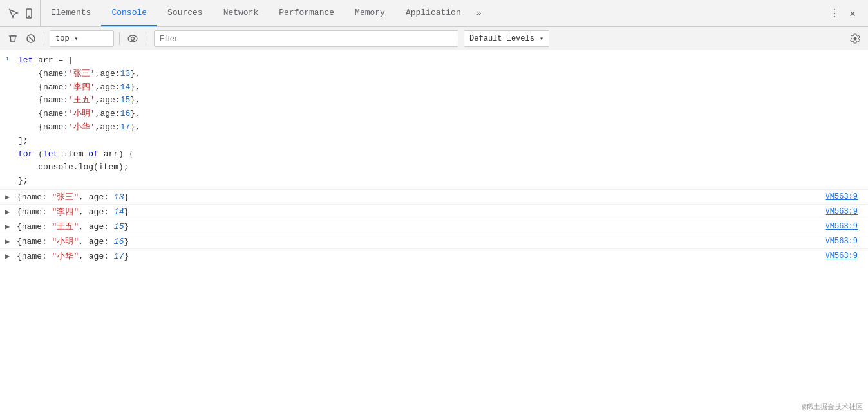 Image resolution: width=868 pixels, height=413 pixels. What do you see at coordinates (835, 14) in the screenshot?
I see `kebab-menu-icon: ⋮` at bounding box center [835, 14].